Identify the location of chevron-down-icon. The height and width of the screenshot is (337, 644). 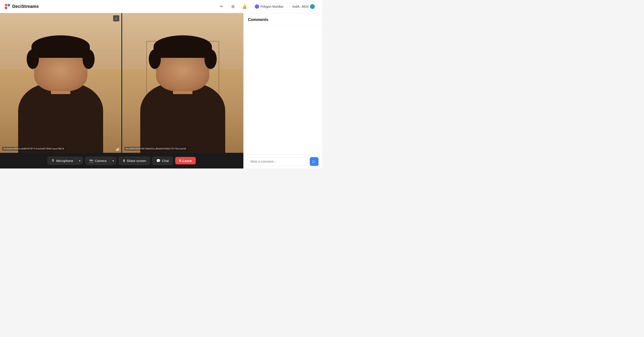
(80, 161).